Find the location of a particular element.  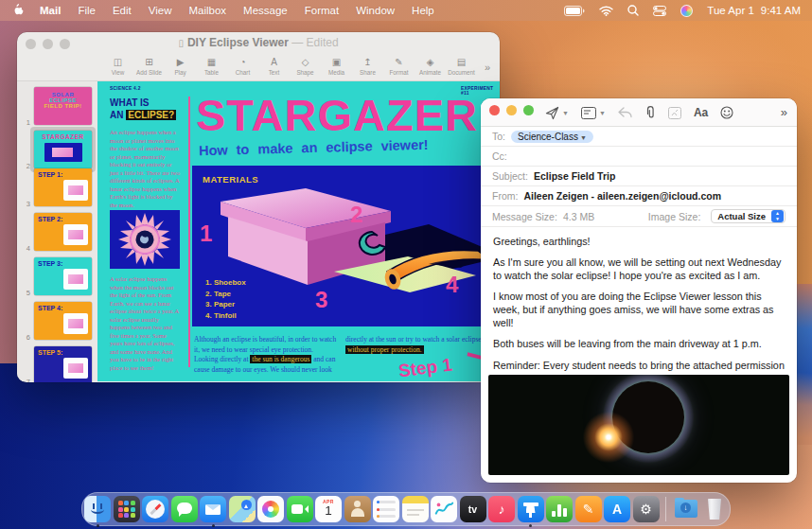

dock-icon-facetime is located at coordinates (300, 509).